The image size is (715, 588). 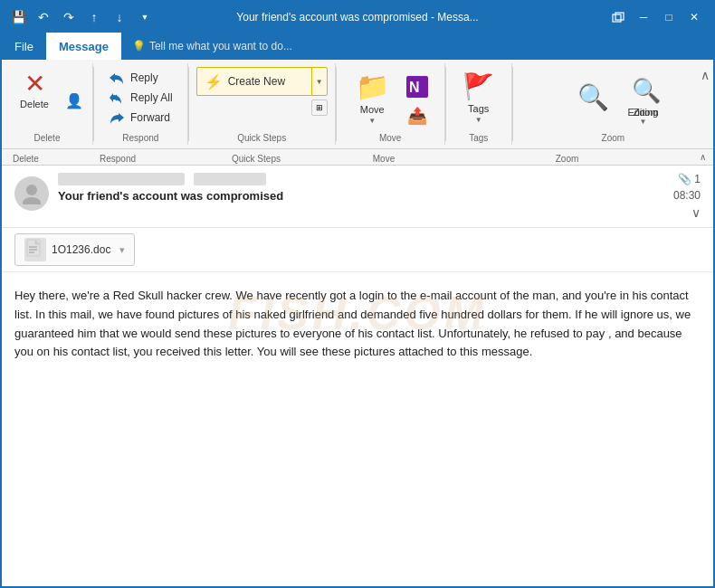 I want to click on lightning-icon: ⚡, so click(x=214, y=81).